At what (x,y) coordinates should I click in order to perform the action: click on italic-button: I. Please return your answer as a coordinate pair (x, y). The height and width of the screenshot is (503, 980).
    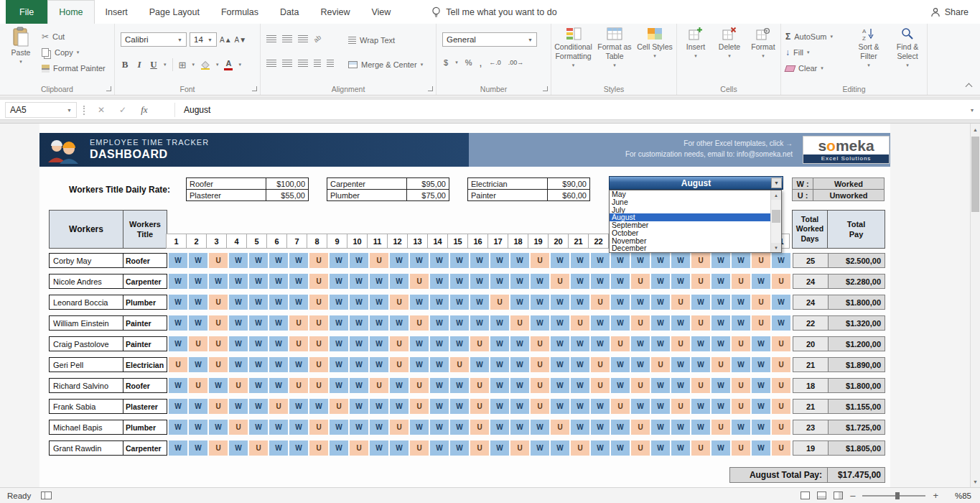
    Looking at the image, I should click on (139, 65).